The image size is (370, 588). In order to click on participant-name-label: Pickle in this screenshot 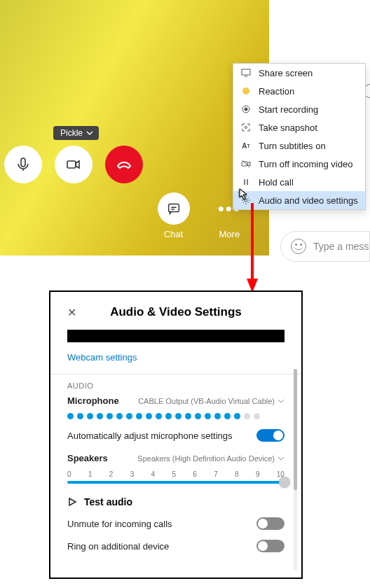, I will do `click(71, 133)`.